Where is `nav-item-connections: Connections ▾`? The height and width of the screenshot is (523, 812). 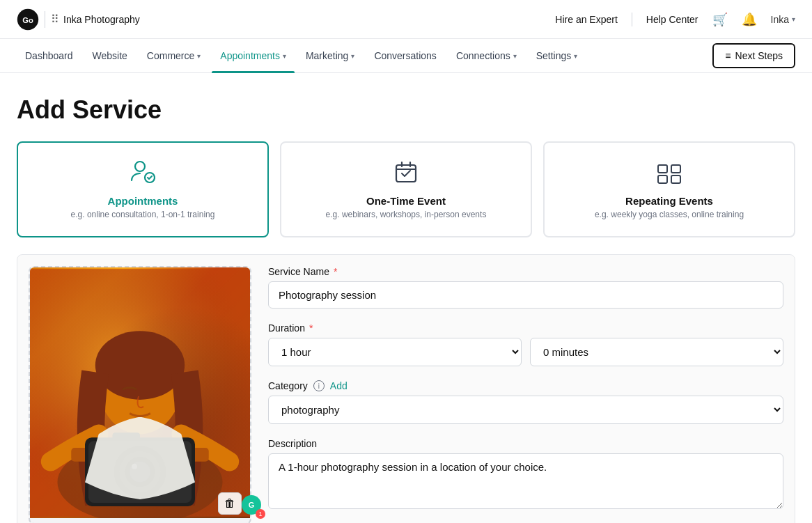 nav-item-connections: Connections ▾ is located at coordinates (486, 56).